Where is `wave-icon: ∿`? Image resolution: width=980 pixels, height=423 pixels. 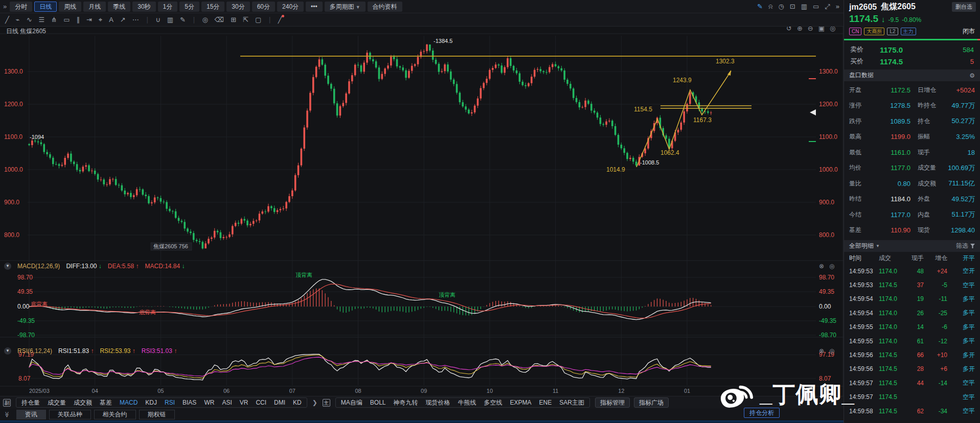
wave-icon: ∿ is located at coordinates (30, 19).